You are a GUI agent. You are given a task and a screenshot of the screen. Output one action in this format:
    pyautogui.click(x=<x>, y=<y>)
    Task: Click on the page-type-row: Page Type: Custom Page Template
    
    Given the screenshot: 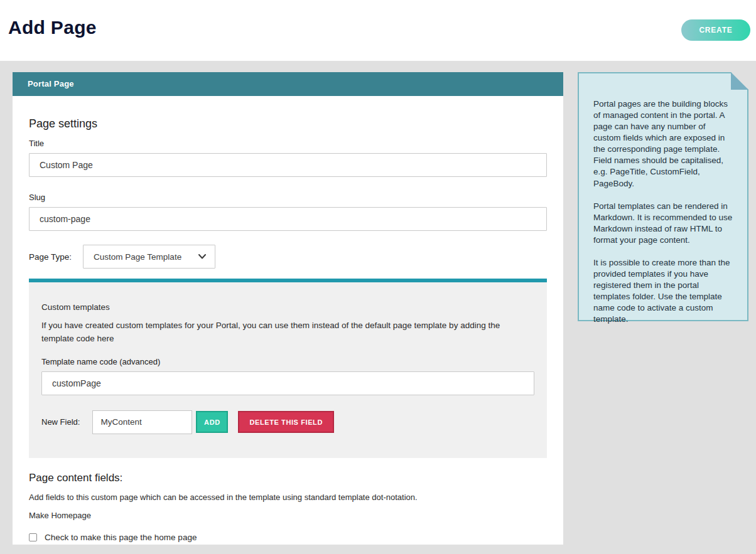 What is the action you would take?
    pyautogui.click(x=288, y=257)
    